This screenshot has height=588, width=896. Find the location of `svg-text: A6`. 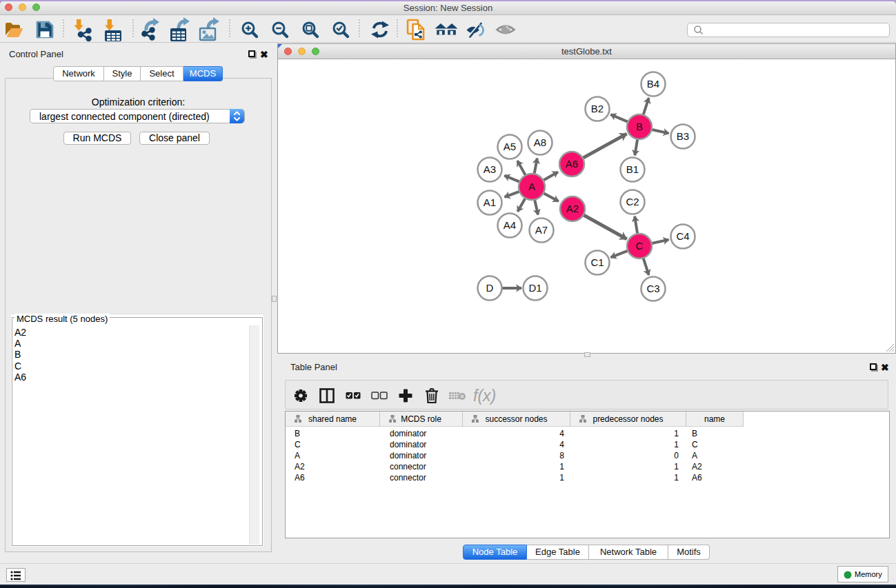

svg-text: A6 is located at coordinates (572, 164).